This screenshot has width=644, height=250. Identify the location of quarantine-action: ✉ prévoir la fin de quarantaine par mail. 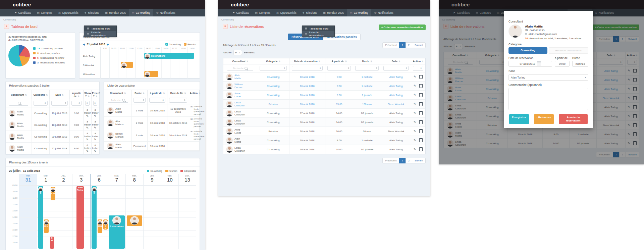
(194, 110).